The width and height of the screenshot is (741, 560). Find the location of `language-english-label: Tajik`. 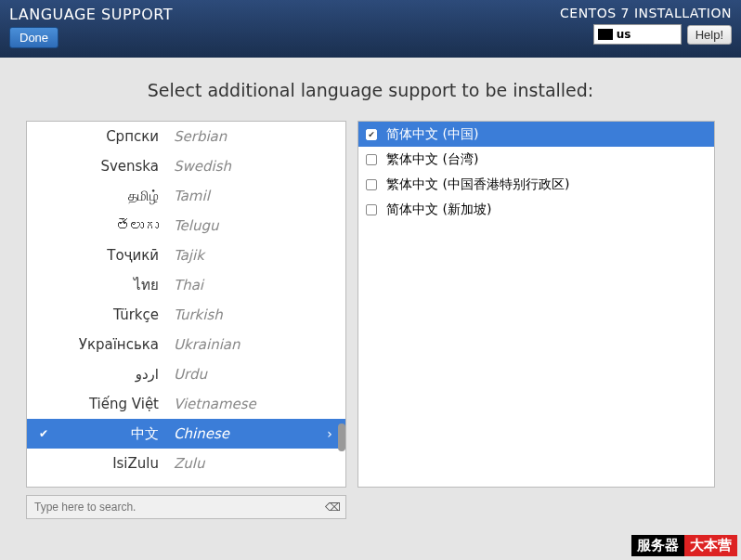

language-english-label: Tajik is located at coordinates (247, 255).